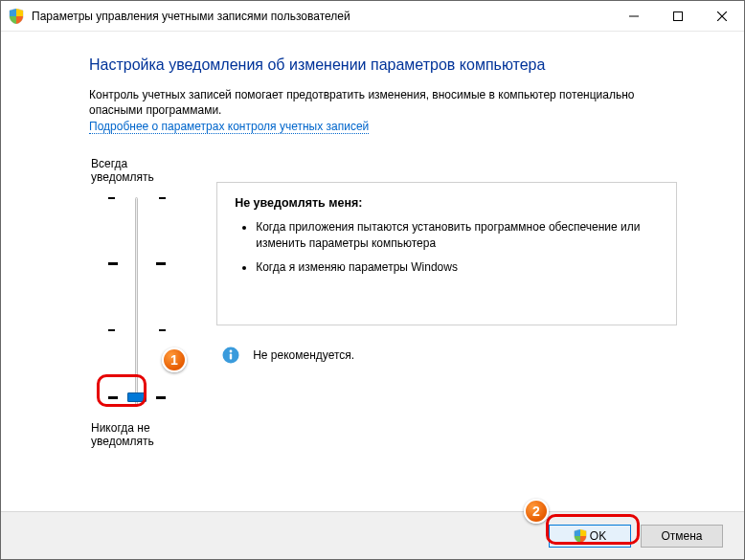  Describe the element at coordinates (372, 16) in the screenshot. I see `titlebar: Параметры управления учетными записями п…` at that location.